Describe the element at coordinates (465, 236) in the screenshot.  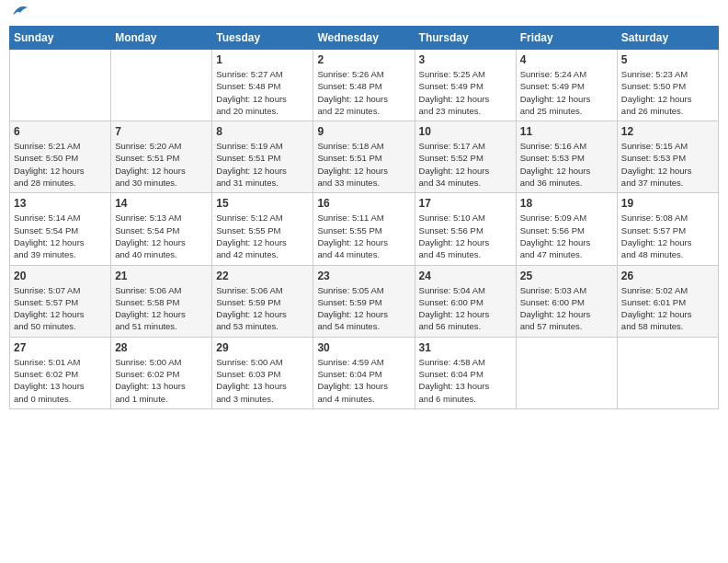
I see `day-info: Sunrise: 5:10 AM Sunset: 5:56 PM Dayligh…` at that location.